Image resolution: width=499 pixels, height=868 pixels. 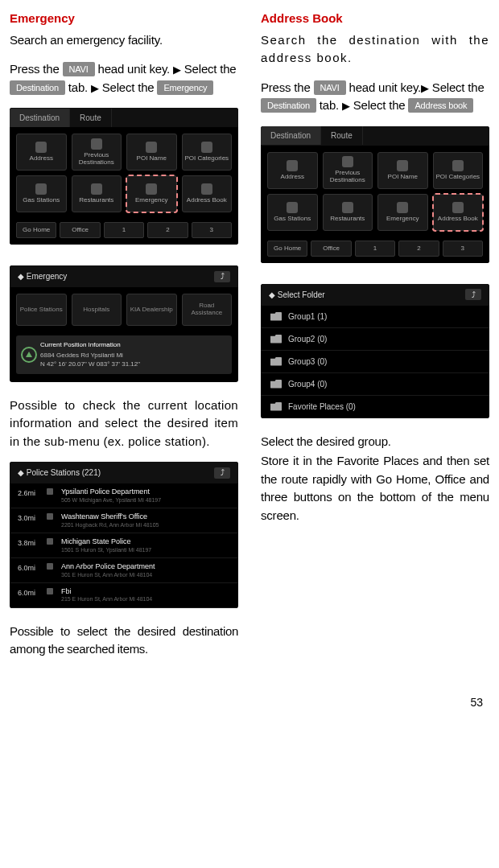 I want to click on list-address: 215 E Huron St, Ann Arbor Mi 48104, so click(x=146, y=599).